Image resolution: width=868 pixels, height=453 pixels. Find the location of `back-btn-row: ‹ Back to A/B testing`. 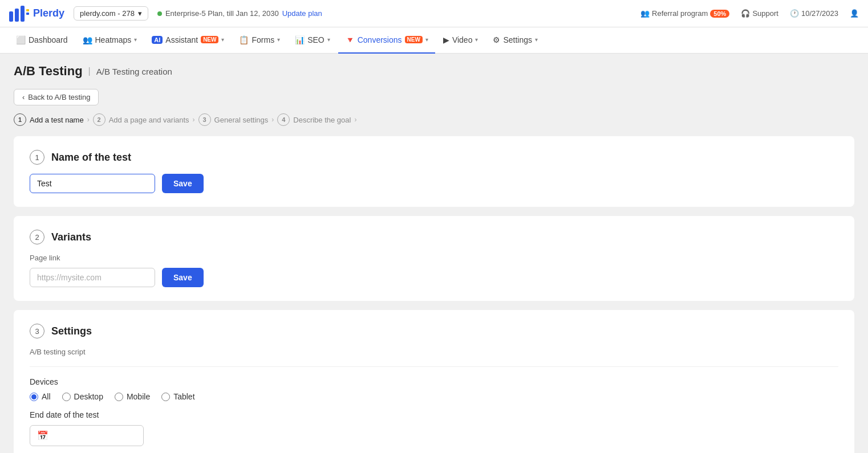

back-btn-row: ‹ Back to A/B testing is located at coordinates (434, 99).